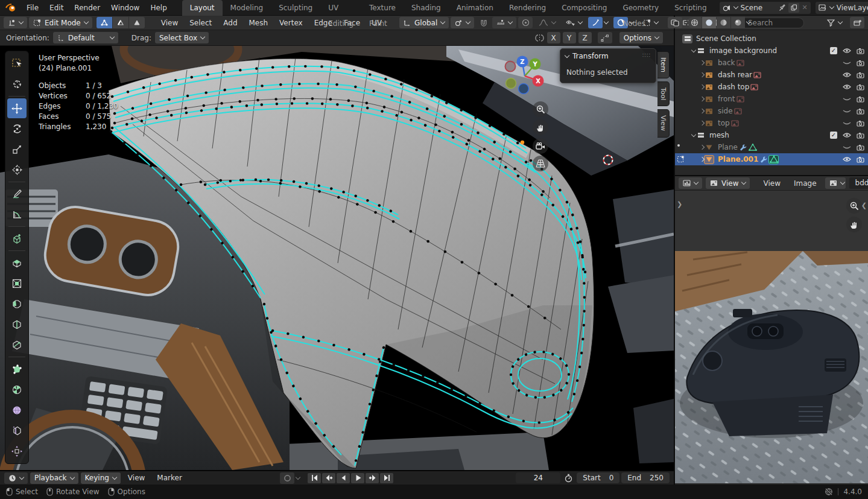  Describe the element at coordinates (314, 478) in the screenshot. I see `jump-to-start-button` at that location.